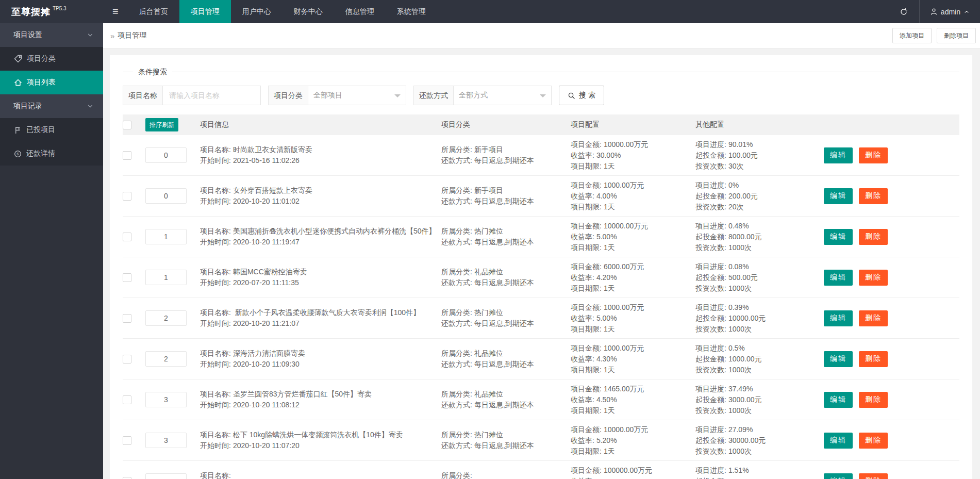 This screenshot has width=980, height=479. Describe the element at coordinates (506, 125) in the screenshot. I see `column-header-category: 项目分类` at that location.